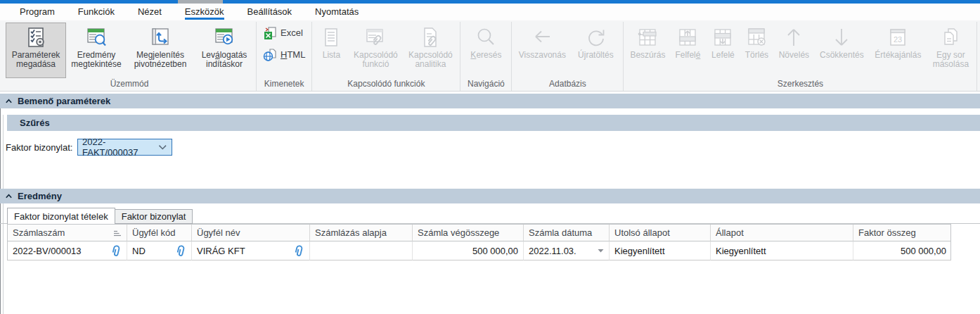  What do you see at coordinates (292, 32) in the screenshot?
I see `button-label: Excel` at bounding box center [292, 32].